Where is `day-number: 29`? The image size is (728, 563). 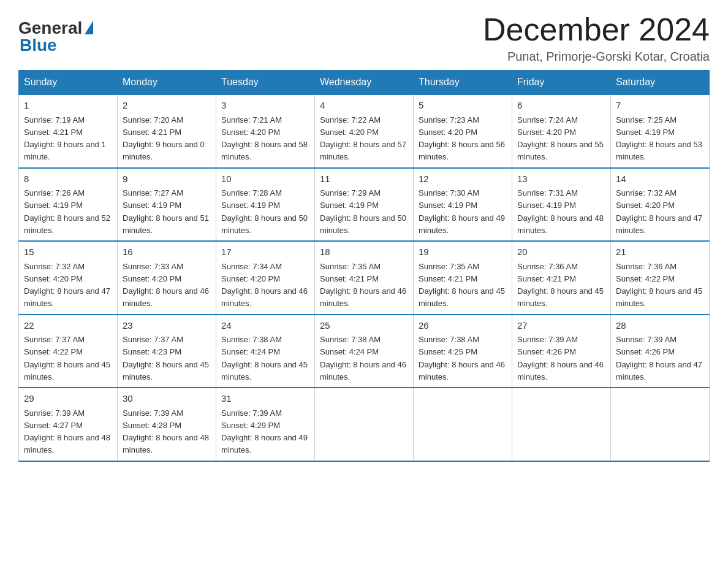
day-number: 29 is located at coordinates (68, 399).